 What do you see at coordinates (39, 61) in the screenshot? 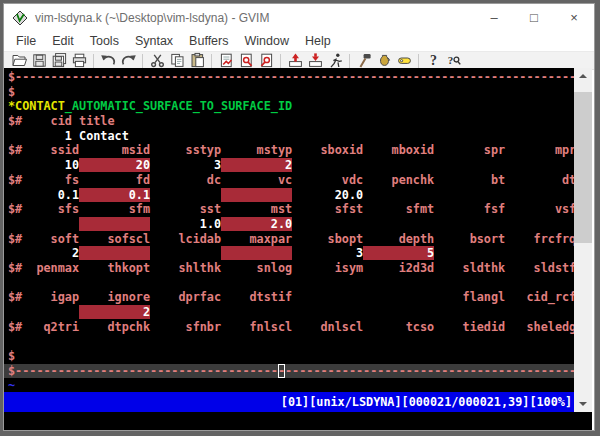
I see `save-button` at bounding box center [39, 61].